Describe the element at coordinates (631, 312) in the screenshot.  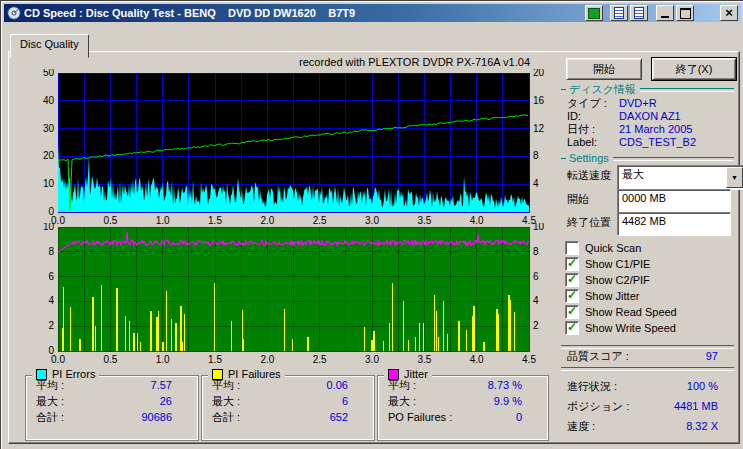
I see `checkbox-label: Show Read Speed` at that location.